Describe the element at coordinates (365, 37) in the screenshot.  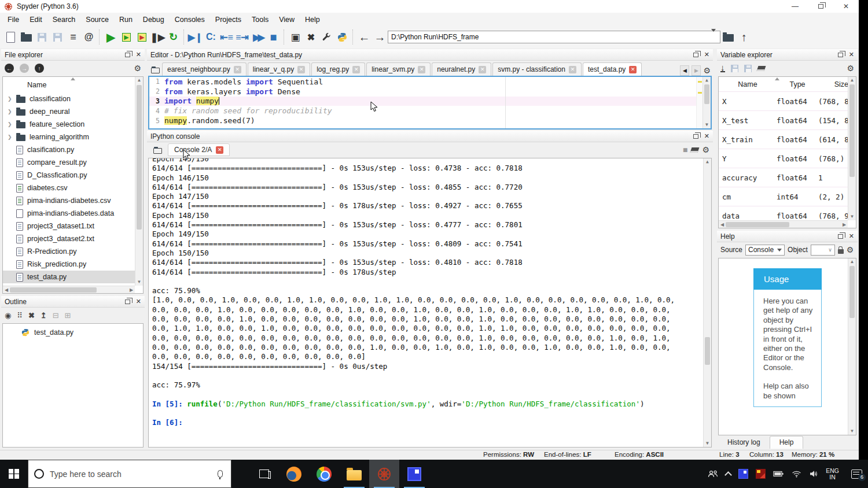
I see `back-button: ←` at that location.